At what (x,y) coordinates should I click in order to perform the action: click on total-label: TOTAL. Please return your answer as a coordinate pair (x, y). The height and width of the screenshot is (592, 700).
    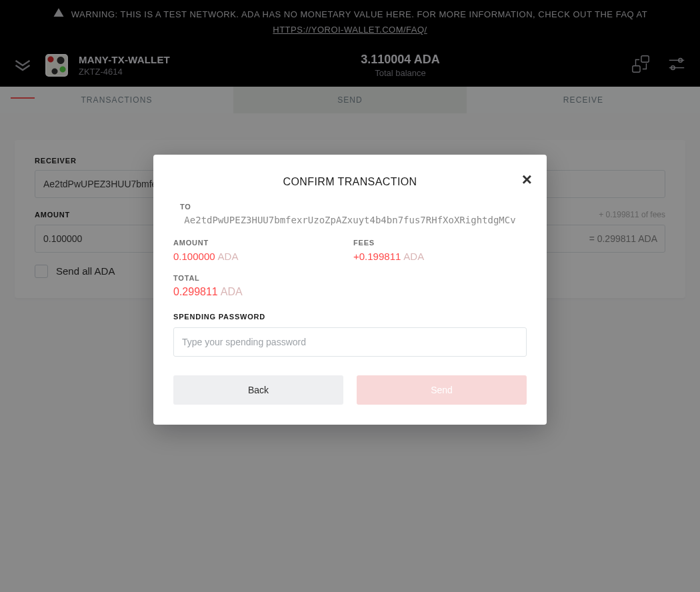
    Looking at the image, I should click on (350, 278).